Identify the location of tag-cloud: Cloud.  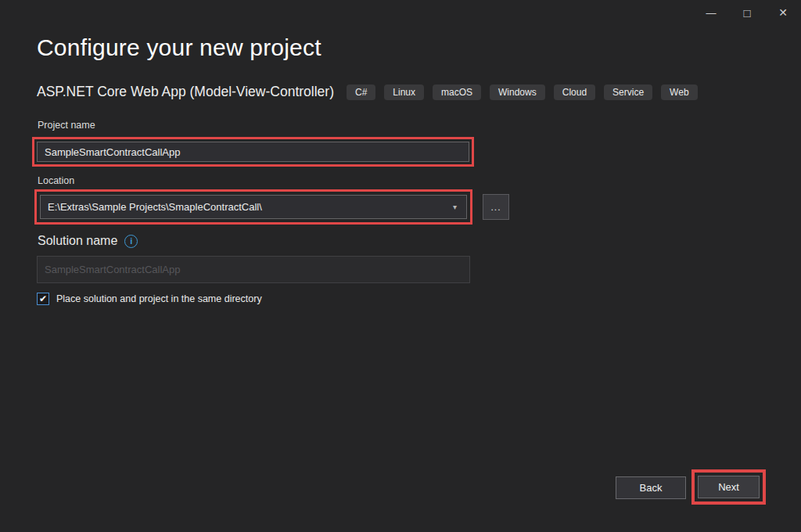
(574, 92).